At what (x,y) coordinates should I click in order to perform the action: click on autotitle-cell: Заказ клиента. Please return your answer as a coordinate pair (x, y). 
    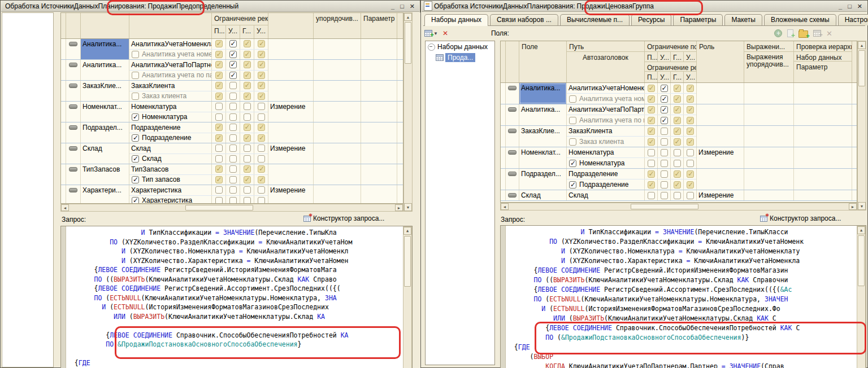
    Looking at the image, I should click on (171, 97).